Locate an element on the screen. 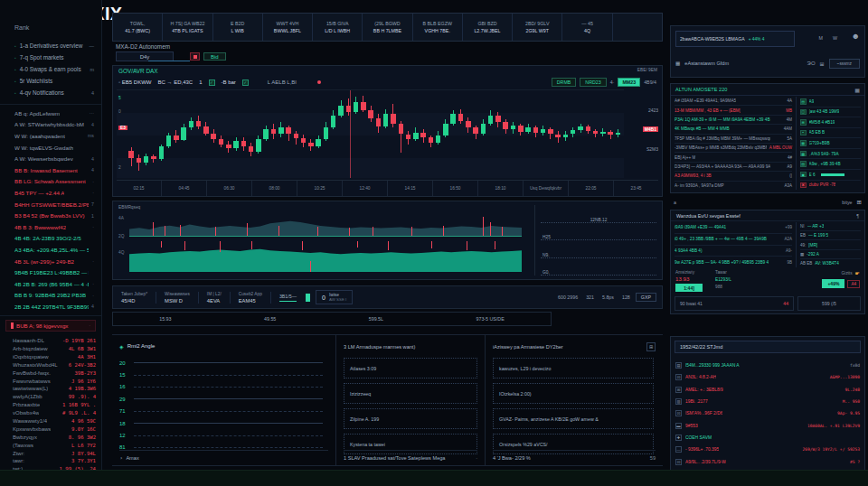 This screenshot has width=868, height=486. order-row: A# i39AM +E39 49A41; 9A9MA5 4A is located at coordinates (733, 101).